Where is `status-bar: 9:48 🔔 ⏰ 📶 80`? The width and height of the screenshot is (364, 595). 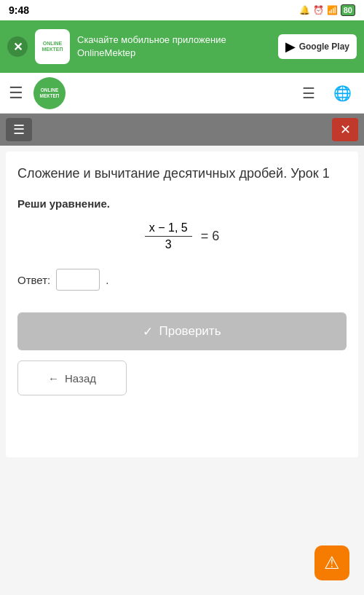
status-bar: 9:48 🔔 ⏰ 📶 80 is located at coordinates (182, 10).